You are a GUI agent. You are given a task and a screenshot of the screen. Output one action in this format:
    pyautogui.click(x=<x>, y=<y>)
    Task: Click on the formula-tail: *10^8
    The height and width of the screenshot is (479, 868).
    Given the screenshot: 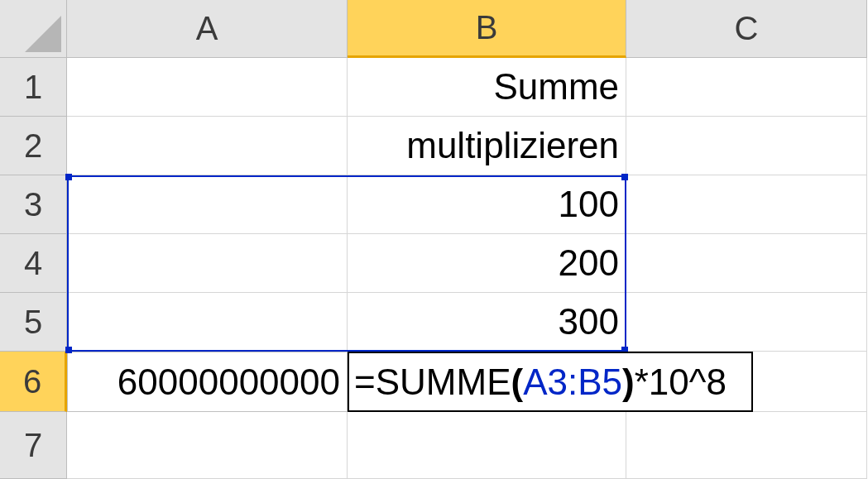 What is the action you would take?
    pyautogui.click(x=680, y=382)
    